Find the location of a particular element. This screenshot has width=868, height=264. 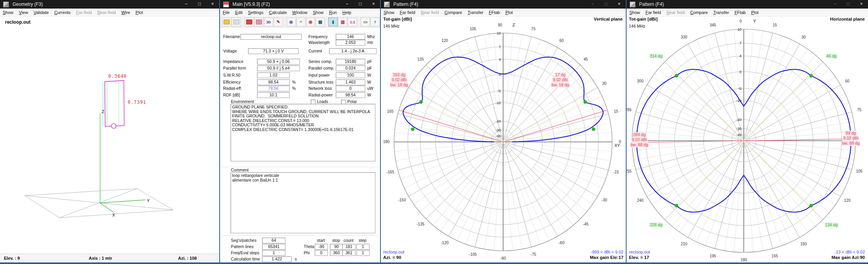

main-toolbar: 3D✎◉✦◉▦▮▥1:1▭? is located at coordinates (300, 22).